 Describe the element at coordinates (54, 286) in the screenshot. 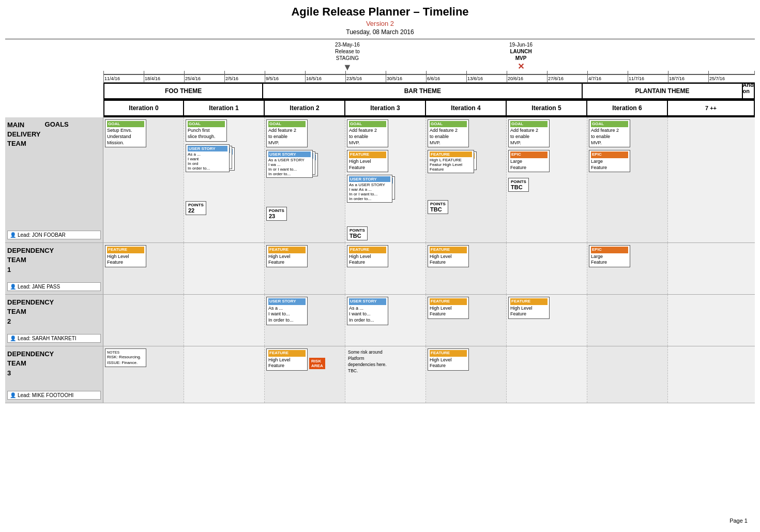

I see `team-dep1-lead: 👤 Lead: JANE PASS` at that location.